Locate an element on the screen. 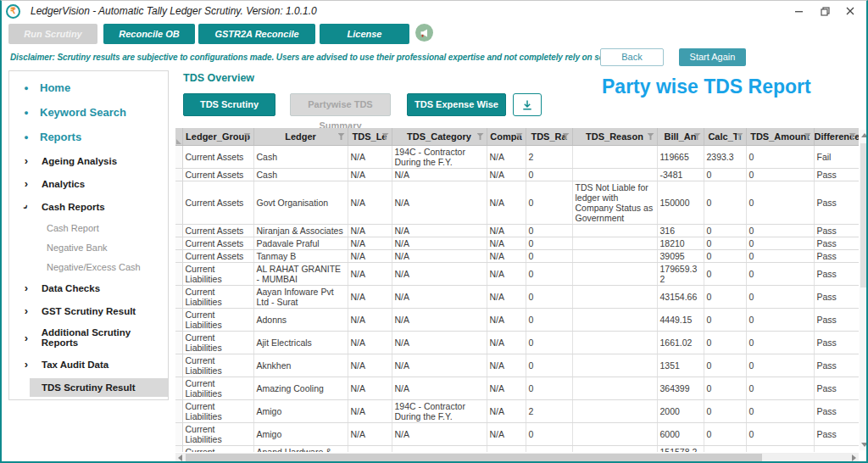 The image size is (868, 463). vertical-scroll-thumb is located at coordinates (865, 215).